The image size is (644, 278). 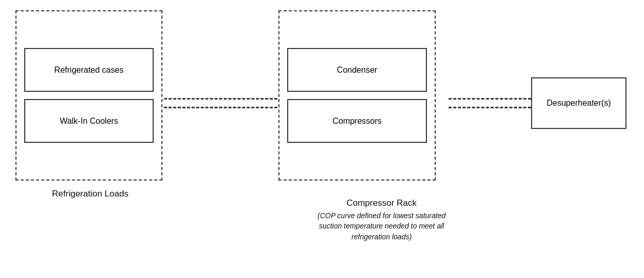 What do you see at coordinates (89, 70) in the screenshot?
I see `refrigerated-cases-label: Refrigerated cases` at bounding box center [89, 70].